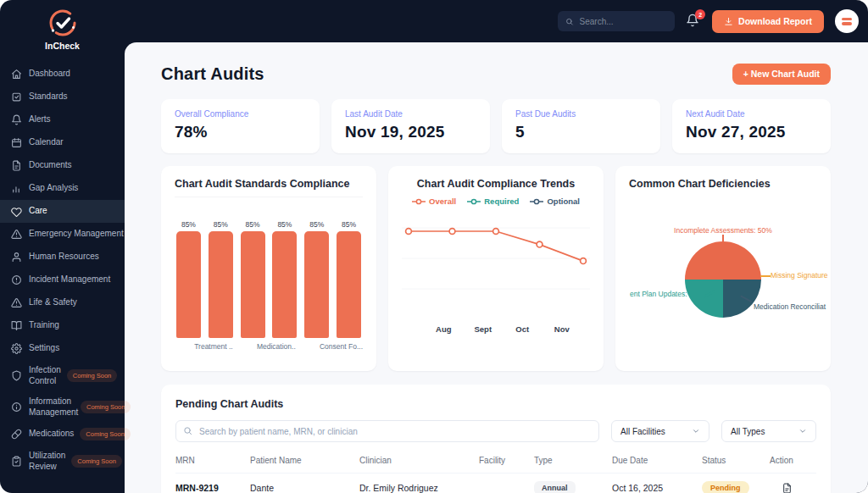 The height and width of the screenshot is (493, 868). Describe the element at coordinates (63, 349) in the screenshot. I see `sidebar-item-settings: Settings` at that location.